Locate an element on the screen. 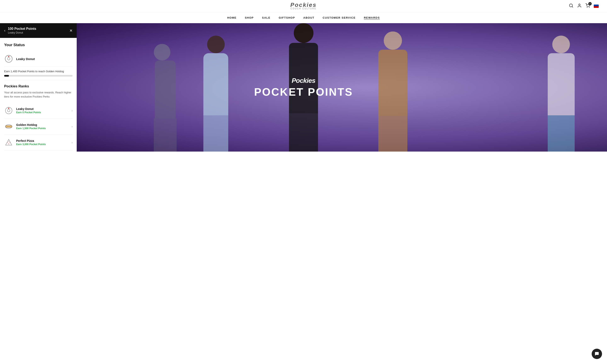 The image size is (607, 364). nav-home: HOME is located at coordinates (232, 18).